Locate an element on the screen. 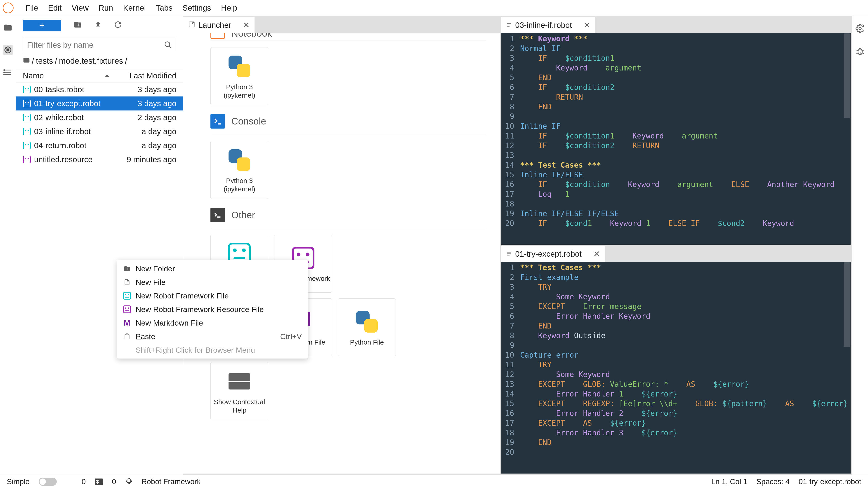 The height and width of the screenshot is (488, 868). tab-editor-a: 03-inline-if.robot ✕ is located at coordinates (548, 25).